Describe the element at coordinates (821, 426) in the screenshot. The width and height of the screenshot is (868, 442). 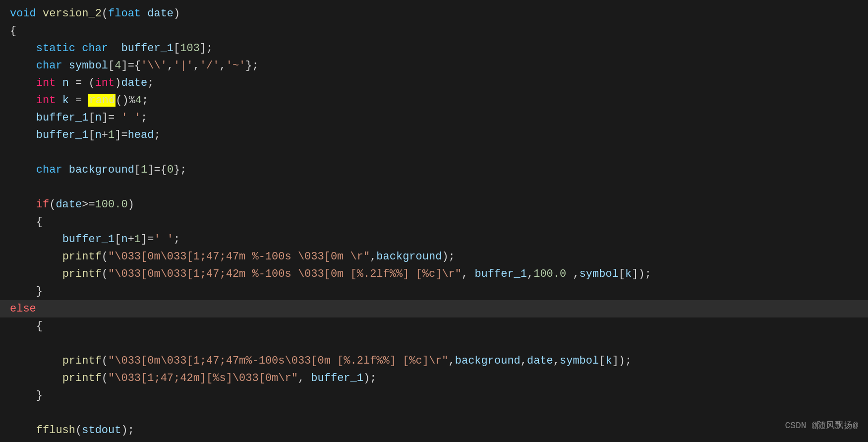
I see `watermark: CSDN @随风飘扬@` at that location.